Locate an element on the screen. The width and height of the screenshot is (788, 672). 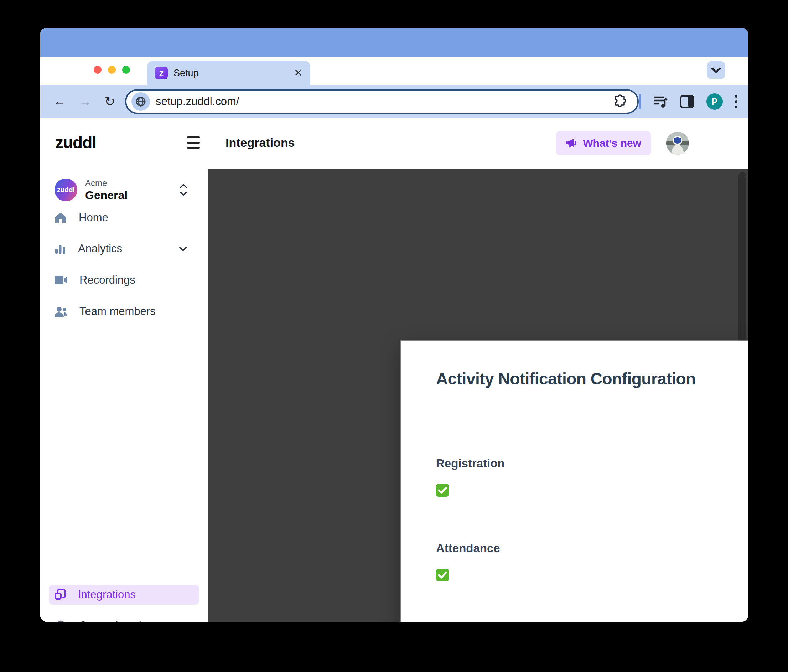
browser-tab: z Setup ✕ is located at coordinates (229, 73).